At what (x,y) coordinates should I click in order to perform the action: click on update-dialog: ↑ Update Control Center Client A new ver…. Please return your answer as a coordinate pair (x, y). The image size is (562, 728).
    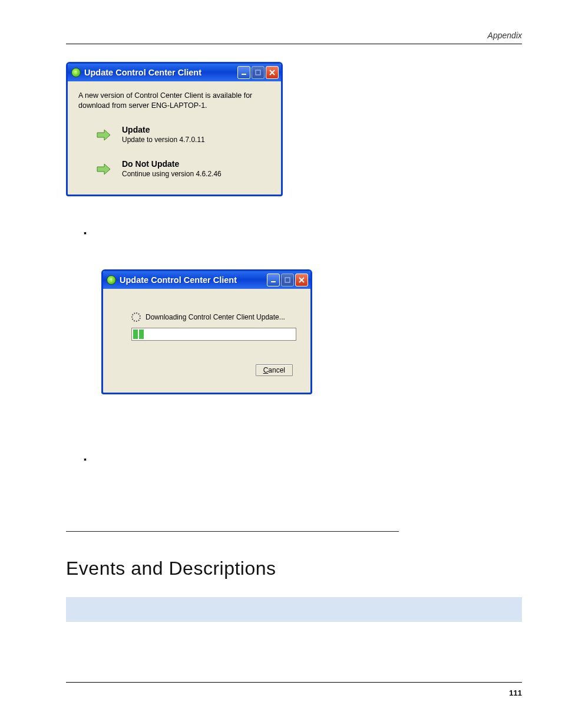
    Looking at the image, I should click on (174, 129).